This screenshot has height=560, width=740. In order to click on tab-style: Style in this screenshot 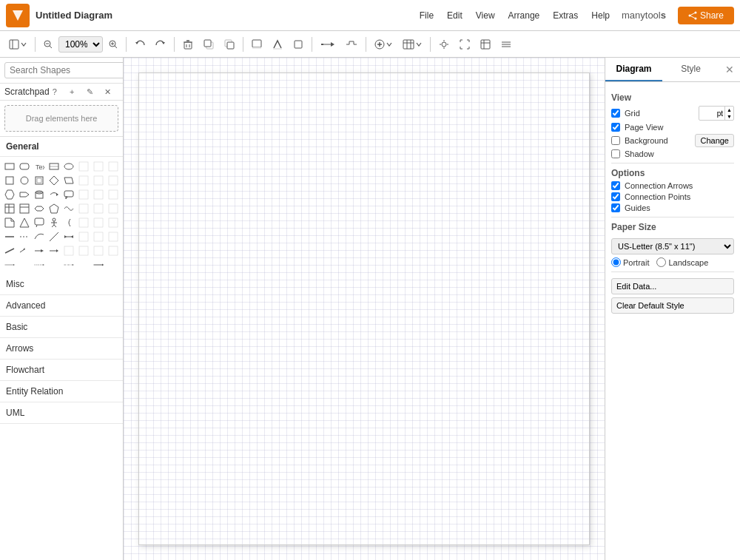, I will do `click(691, 70)`.